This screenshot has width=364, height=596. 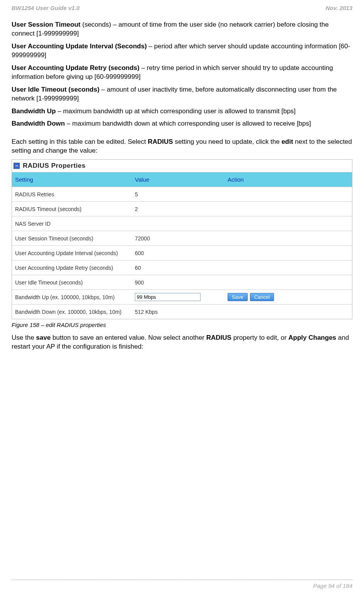 What do you see at coordinates (72, 312) in the screenshot?
I see `cell-setting: Bandwidth Down (ex. 100000, 10kbps, 10m)` at bounding box center [72, 312].